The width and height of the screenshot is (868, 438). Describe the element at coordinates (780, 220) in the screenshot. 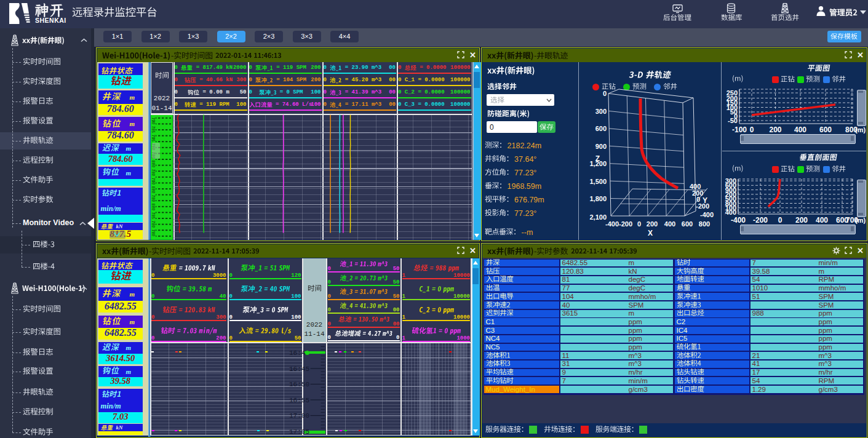

I see `svg-text: 0` at that location.